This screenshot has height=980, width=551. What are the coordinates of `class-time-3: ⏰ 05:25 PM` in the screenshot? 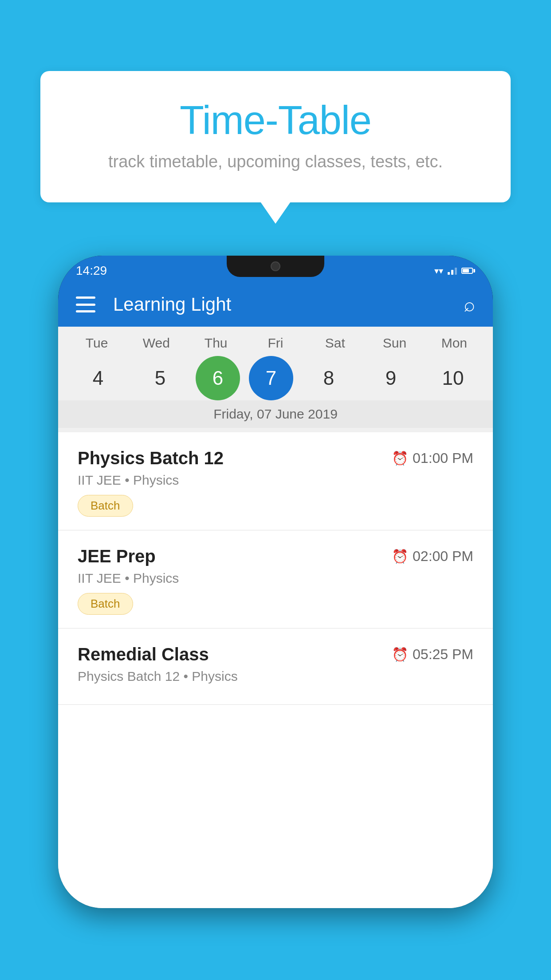 It's located at (433, 654).